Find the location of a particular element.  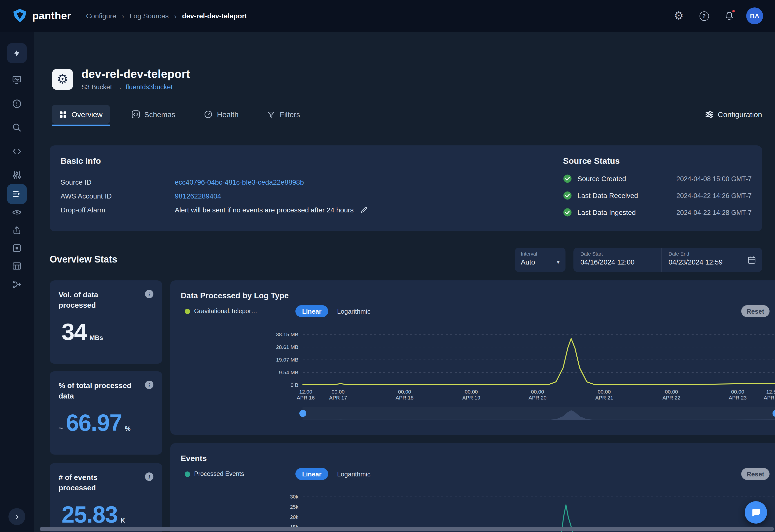

tab-schemas: Schemas is located at coordinates (153, 114).